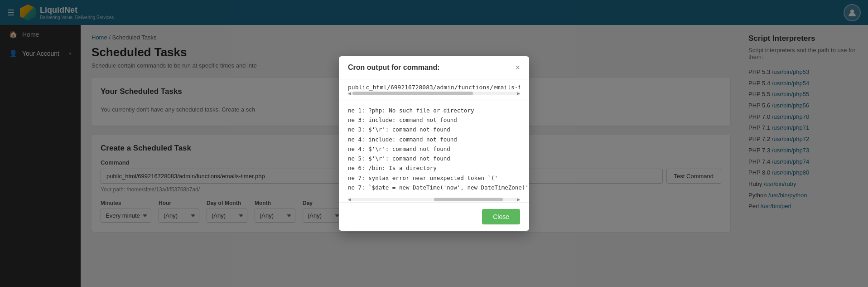 This screenshot has height=287, width=868. What do you see at coordinates (434, 143) in the screenshot?
I see `cron-output-modal: Cron output for command: × public_html/6…` at bounding box center [434, 143].